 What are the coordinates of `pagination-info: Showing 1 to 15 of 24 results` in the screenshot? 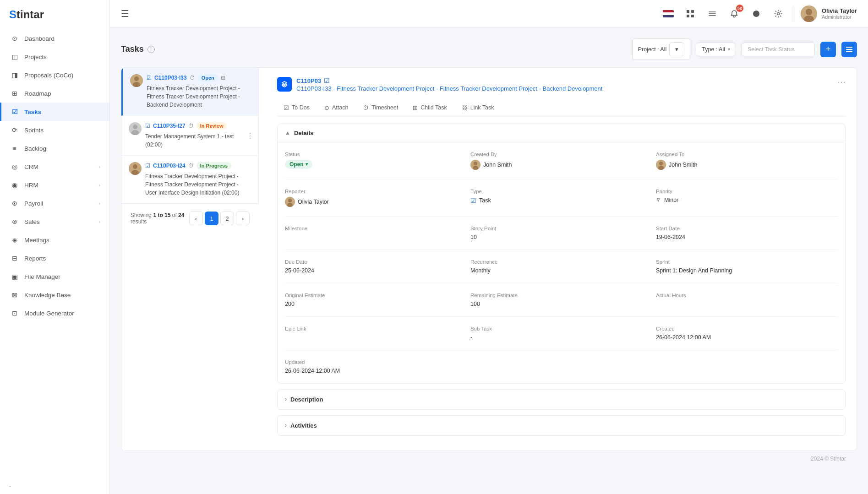 It's located at (160, 218).